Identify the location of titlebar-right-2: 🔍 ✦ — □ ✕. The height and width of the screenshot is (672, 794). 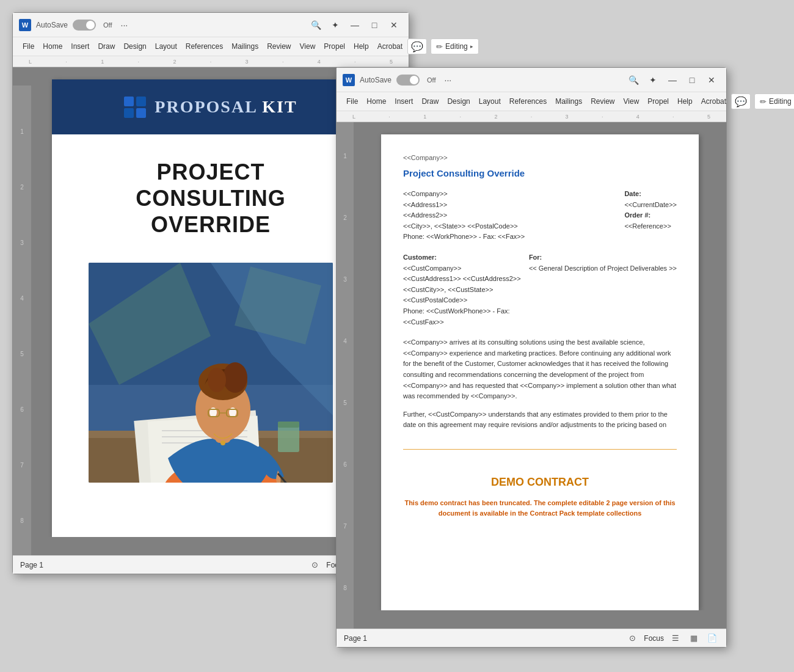
(672, 80).